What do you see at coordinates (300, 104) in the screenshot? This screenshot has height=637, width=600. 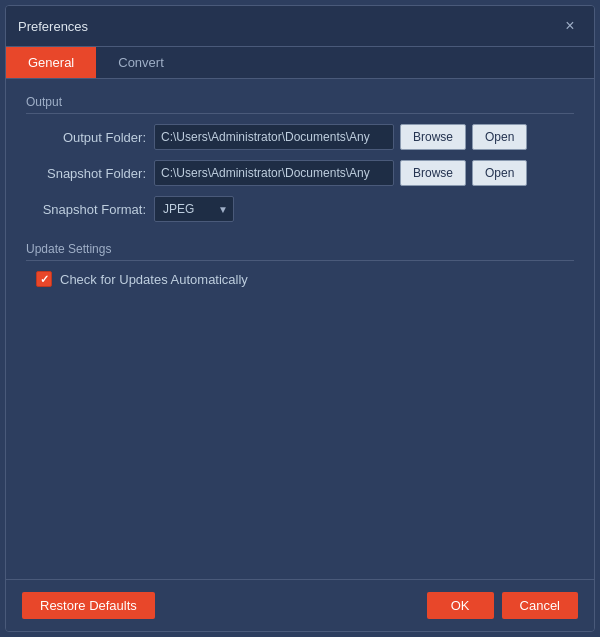 I see `output-section-header: Output` at bounding box center [300, 104].